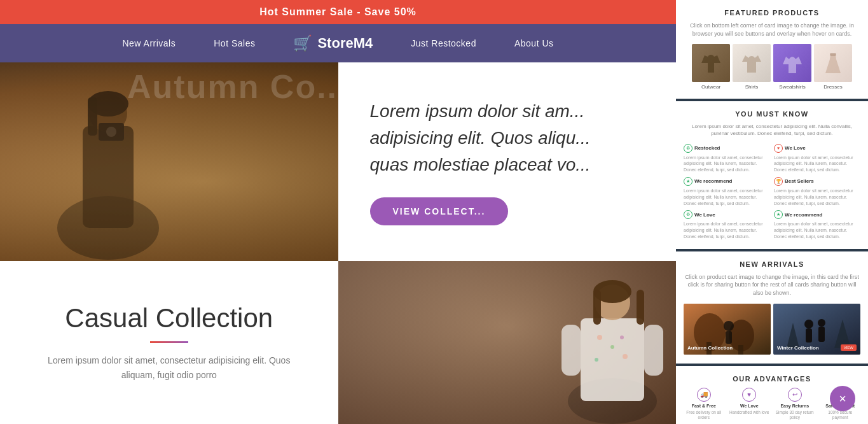 Image resolution: width=868 pixels, height=424 pixels. Describe the element at coordinates (817, 215) in the screenshot. I see `ymk-header-recommend2: ★ We recommend` at that location.